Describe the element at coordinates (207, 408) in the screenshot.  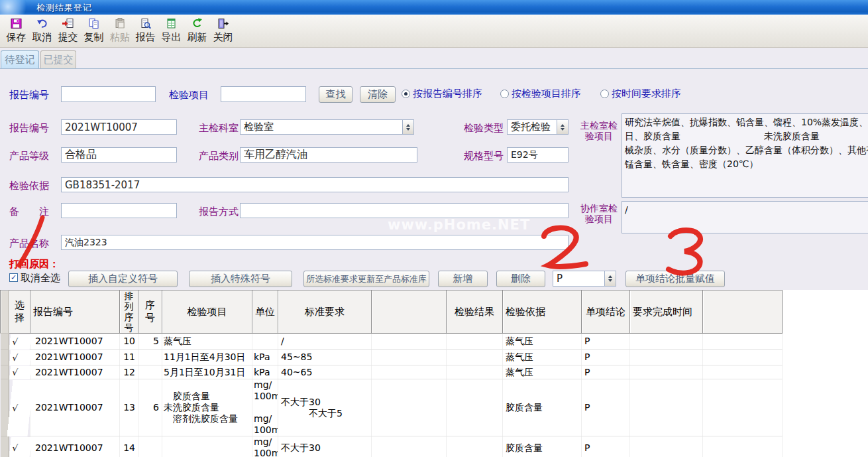
I see `cell-item: 胶质含量 未洗胶质含量 溶剂洗胶质含量` at that location.